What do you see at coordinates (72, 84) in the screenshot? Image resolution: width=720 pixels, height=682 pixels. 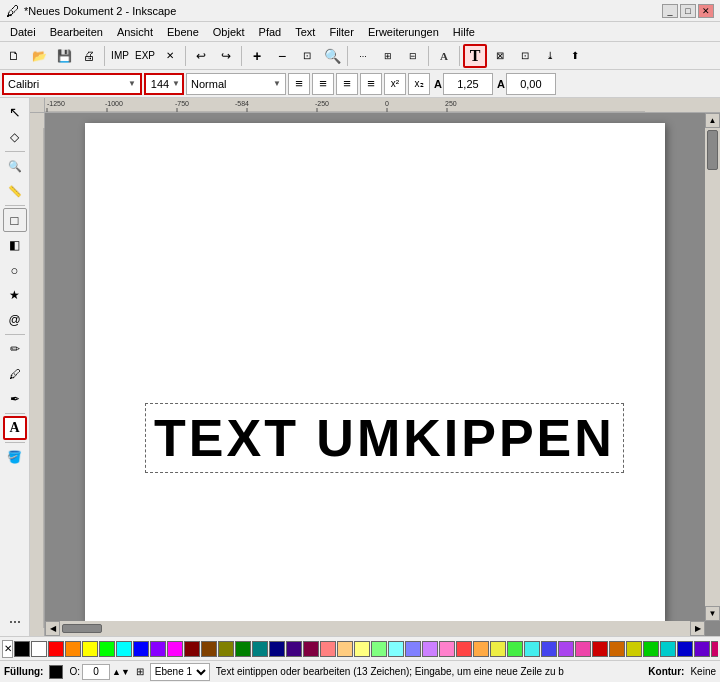 I see `font-name-selector: Calibri ▼` at bounding box center [72, 84].